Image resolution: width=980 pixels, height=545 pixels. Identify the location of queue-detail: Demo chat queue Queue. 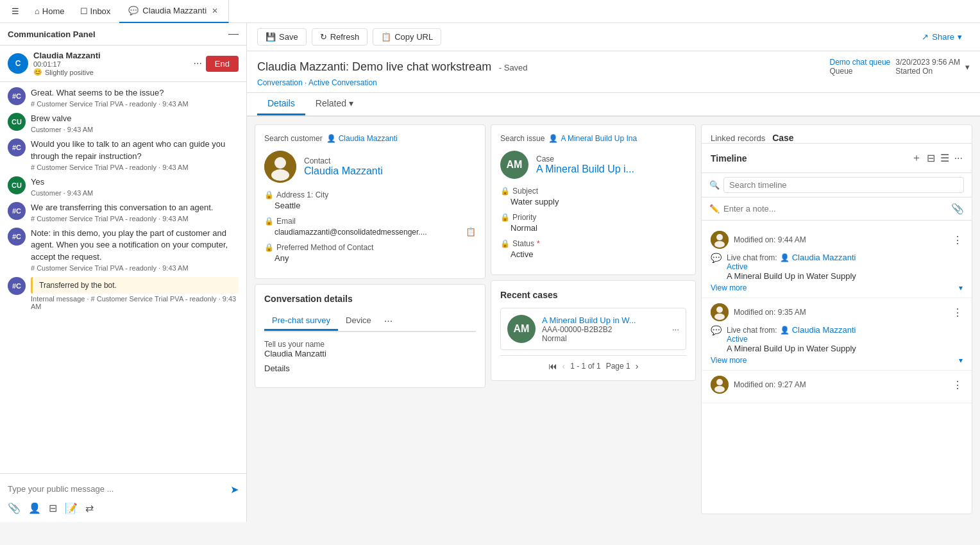
(861, 67).